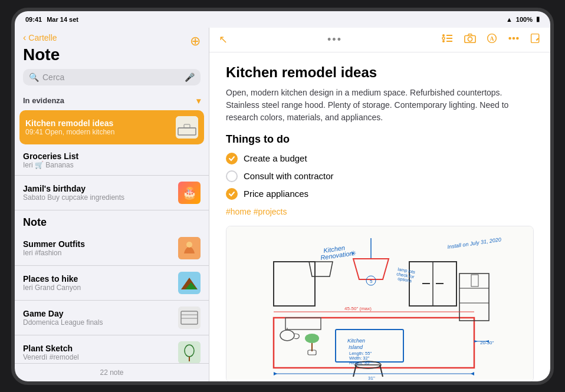 Image resolution: width=565 pixels, height=392 pixels. Describe the element at coordinates (42, 38) in the screenshot. I see `back-label: Cartelle` at that location.